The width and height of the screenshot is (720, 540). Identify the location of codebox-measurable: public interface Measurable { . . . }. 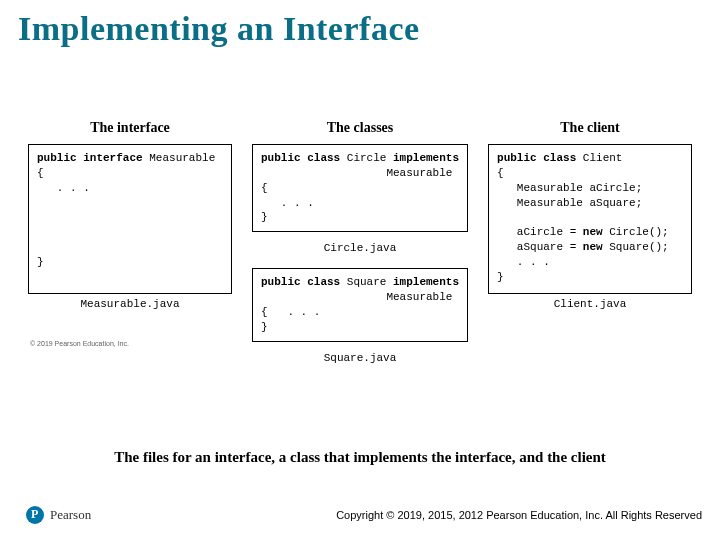
(130, 219).